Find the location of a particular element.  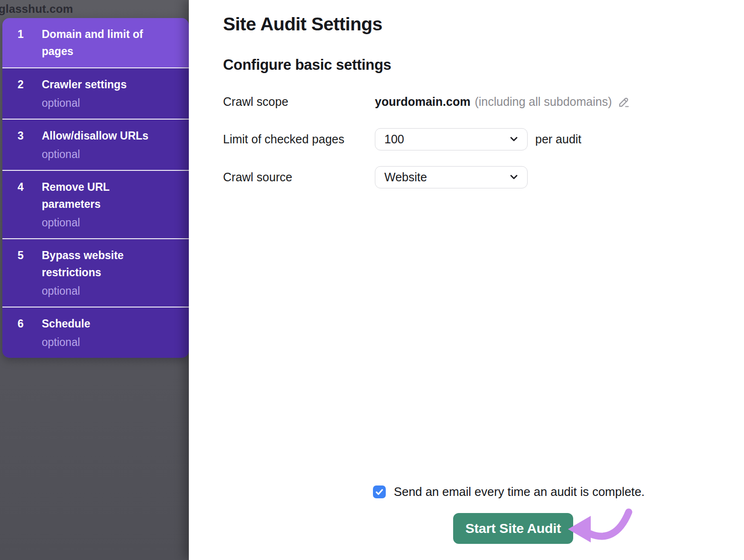

crawl-scope-label: Crawl scope is located at coordinates (299, 102).